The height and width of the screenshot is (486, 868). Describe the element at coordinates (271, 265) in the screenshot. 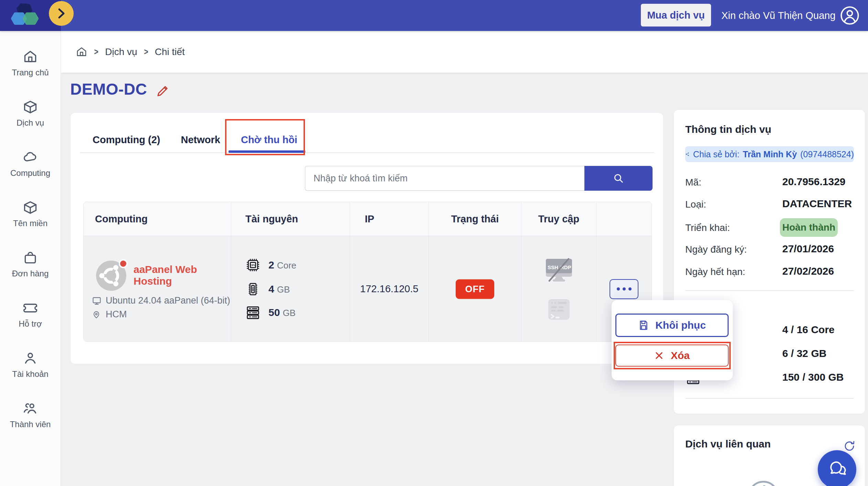

I see `resource-cpu-row: CPU 2Core` at that location.